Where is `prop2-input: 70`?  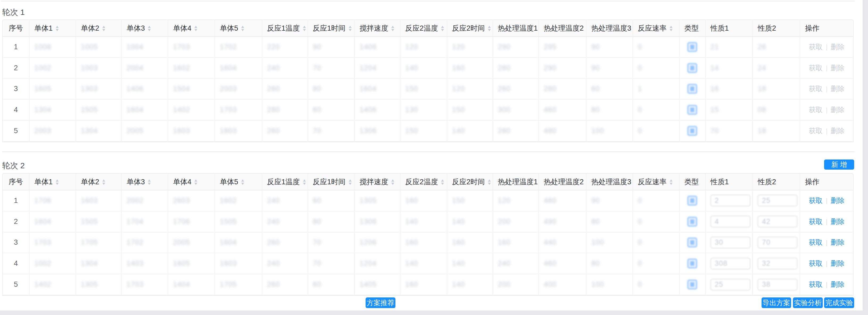
prop2-input: 70 is located at coordinates (778, 243).